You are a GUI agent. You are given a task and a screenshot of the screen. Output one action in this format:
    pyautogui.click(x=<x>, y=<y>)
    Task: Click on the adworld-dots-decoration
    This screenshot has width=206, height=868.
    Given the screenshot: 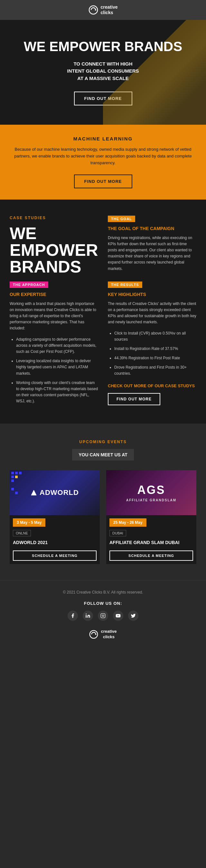 What is the action you would take?
    pyautogui.click(x=22, y=483)
    